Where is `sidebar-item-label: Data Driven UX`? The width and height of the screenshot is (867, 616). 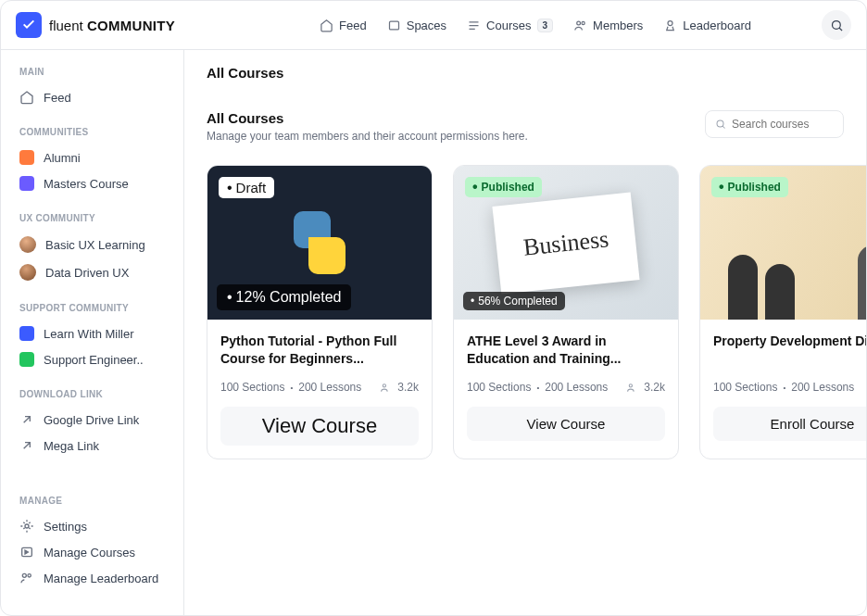 sidebar-item-label: Data Driven UX is located at coordinates (87, 272).